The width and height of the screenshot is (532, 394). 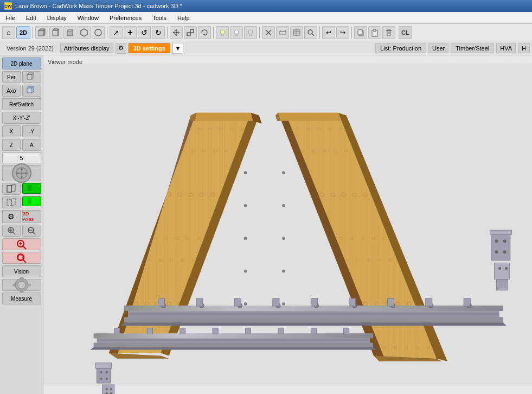 I want to click on menu-preferences: Preferences, so click(x=126, y=18).